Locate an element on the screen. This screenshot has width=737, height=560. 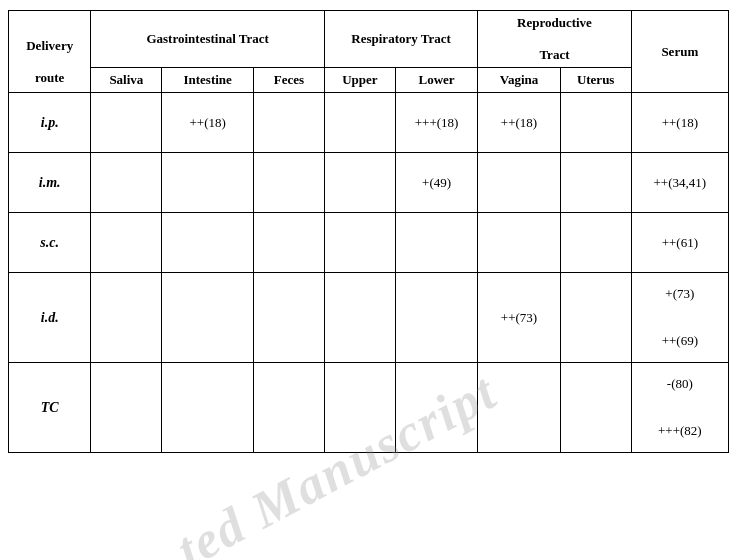
cell-serum: +(73)++(69) is located at coordinates (680, 318).